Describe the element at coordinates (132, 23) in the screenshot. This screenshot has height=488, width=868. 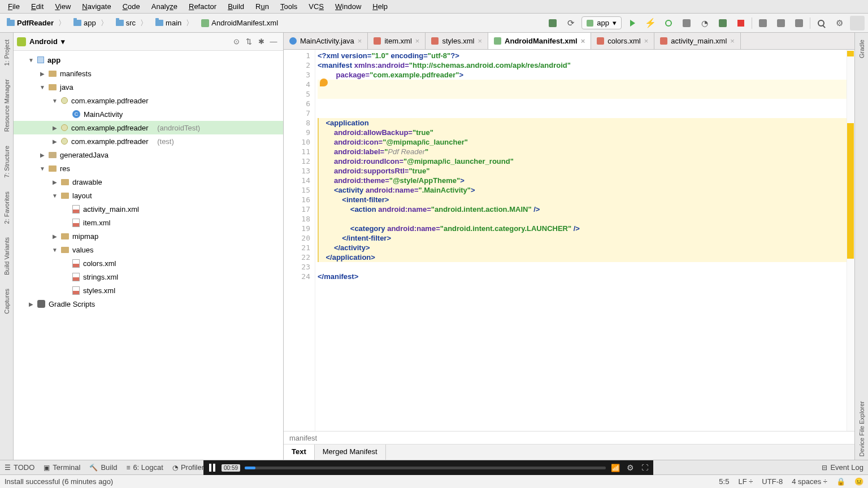
I see `breadcrumb-src: src〉` at that location.